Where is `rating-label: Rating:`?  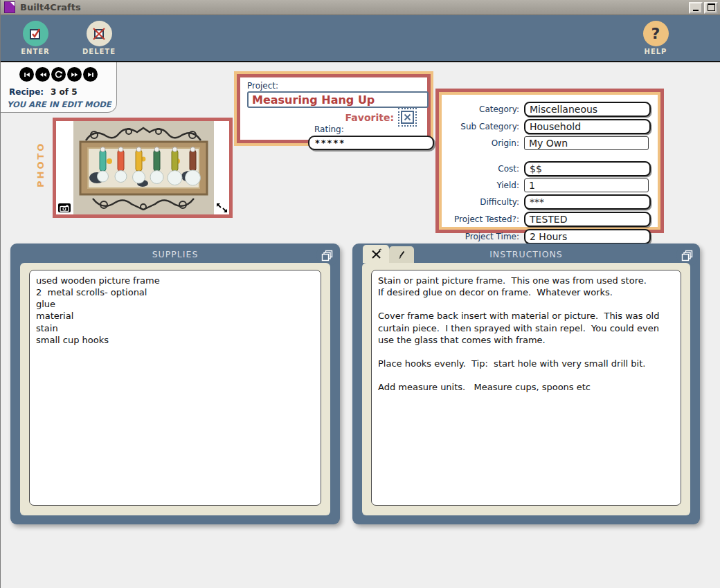
rating-label: Rating: is located at coordinates (367, 129).